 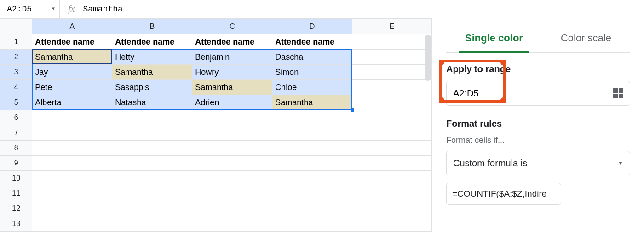 I want to click on row-header-12: 12, so click(x=17, y=209).